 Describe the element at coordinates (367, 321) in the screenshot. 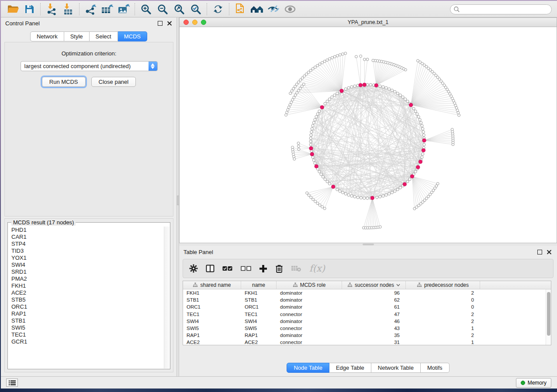

I see `table-row: SWI4SWI4dominator462` at that location.